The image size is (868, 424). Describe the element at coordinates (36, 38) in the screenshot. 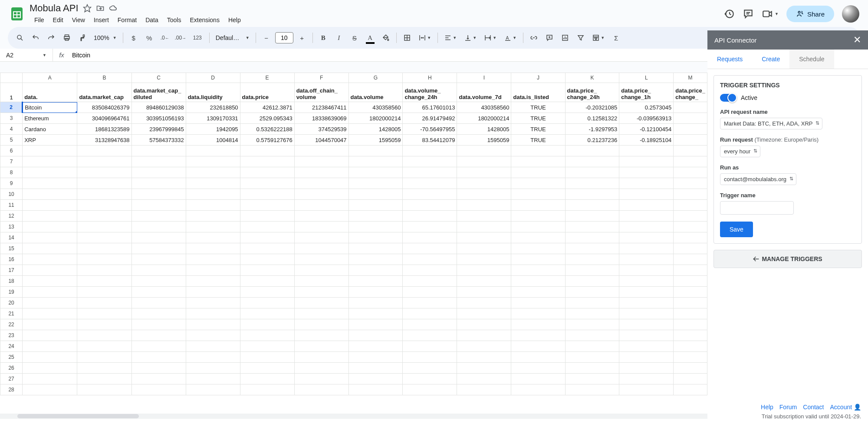

I see `undo-icon` at that location.